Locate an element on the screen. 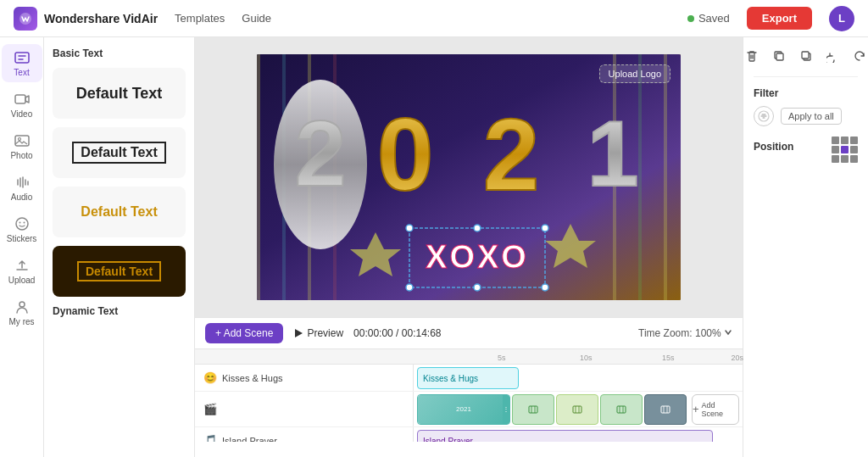  sidebar-text-label: Text is located at coordinates (21, 73).